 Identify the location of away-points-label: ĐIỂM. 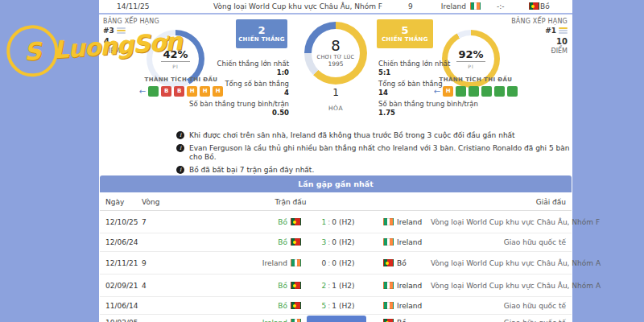
(559, 52).